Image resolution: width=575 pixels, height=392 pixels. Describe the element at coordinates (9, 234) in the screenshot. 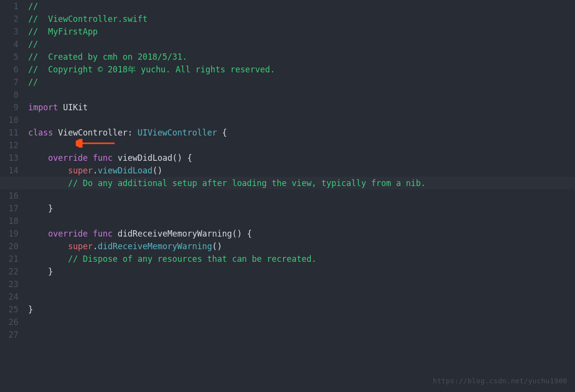

I see `line-number: 19` at that location.